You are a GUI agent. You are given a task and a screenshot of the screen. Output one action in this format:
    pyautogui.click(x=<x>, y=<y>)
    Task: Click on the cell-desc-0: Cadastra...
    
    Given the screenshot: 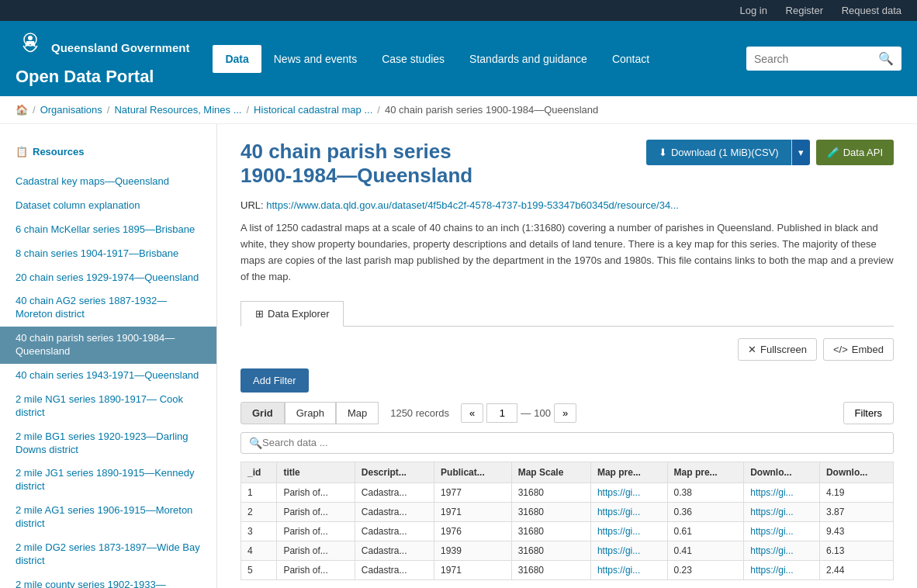 What is the action you would take?
    pyautogui.click(x=394, y=492)
    